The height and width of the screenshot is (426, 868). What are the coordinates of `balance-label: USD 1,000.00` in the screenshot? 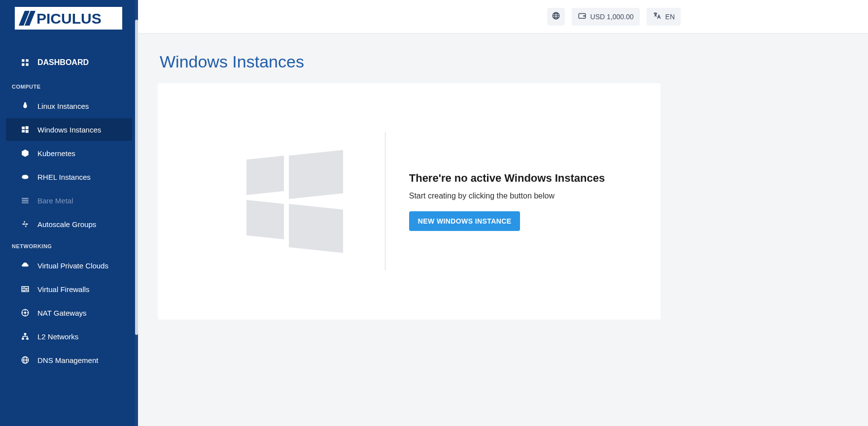 It's located at (612, 17).